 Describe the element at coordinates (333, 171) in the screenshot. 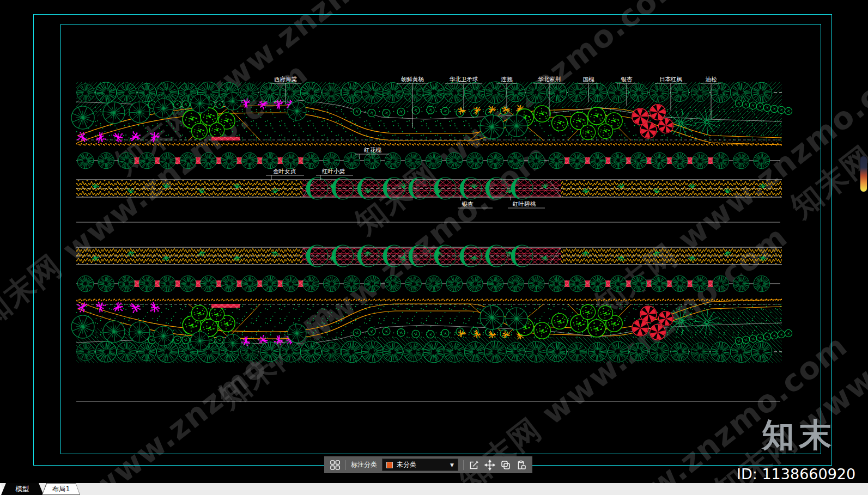

I see `plant-label: 红叶小檗` at that location.